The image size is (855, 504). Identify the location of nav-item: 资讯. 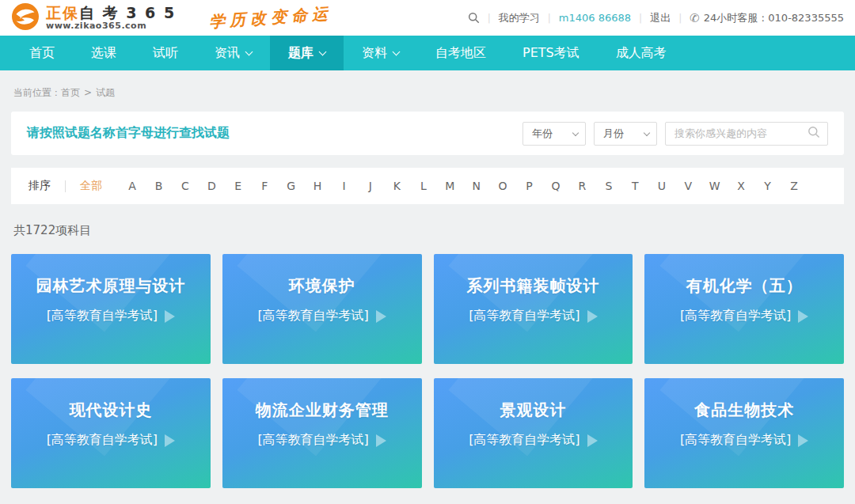
(233, 53).